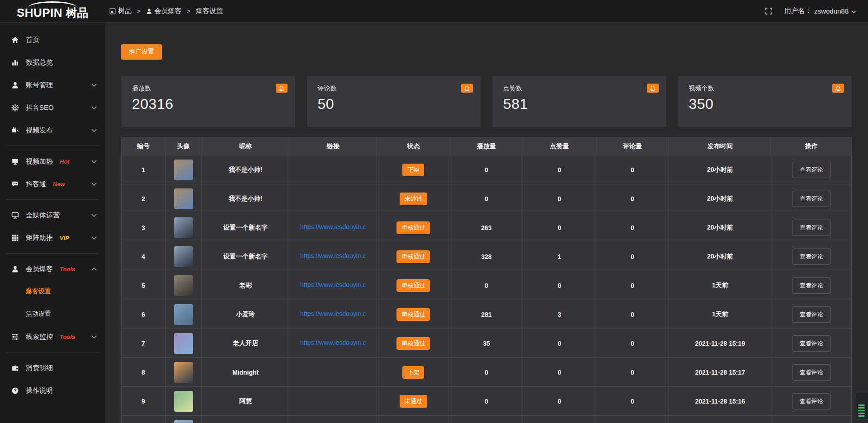  What do you see at coordinates (414, 146) in the screenshot?
I see `column-header: 状态` at bounding box center [414, 146].